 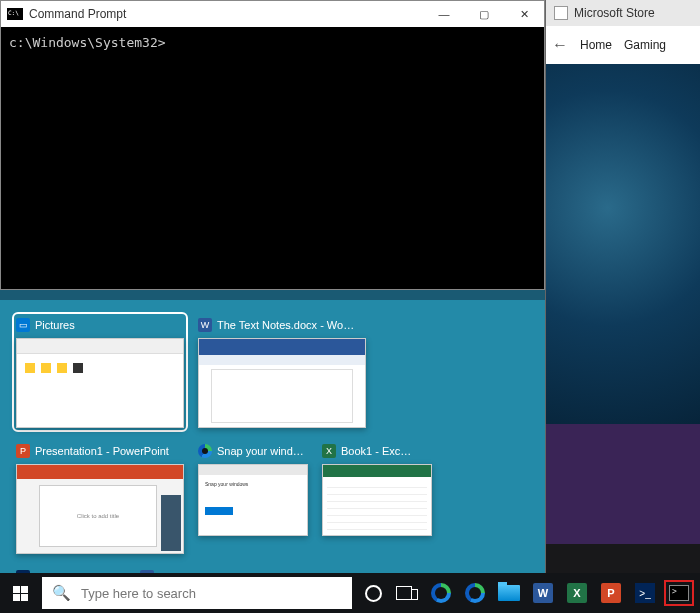 What do you see at coordinates (645, 45) in the screenshot?
I see `tab-gaming: Gaming` at bounding box center [645, 45].